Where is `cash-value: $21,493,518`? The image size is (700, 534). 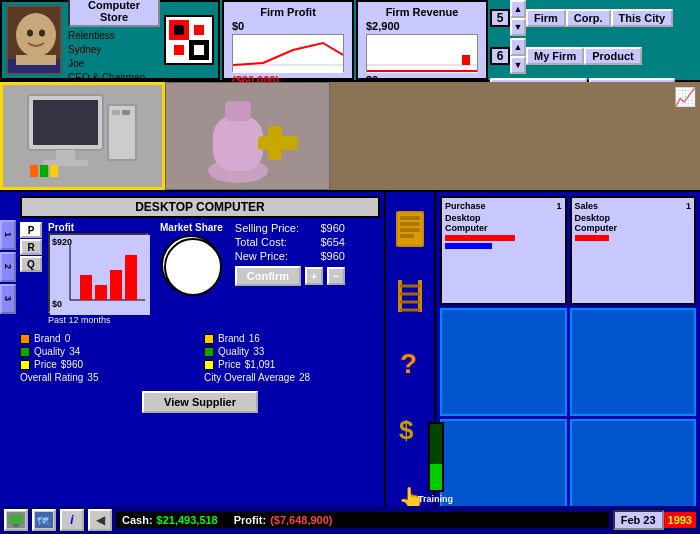 cash-value: $21,493,518 is located at coordinates (188, 520).